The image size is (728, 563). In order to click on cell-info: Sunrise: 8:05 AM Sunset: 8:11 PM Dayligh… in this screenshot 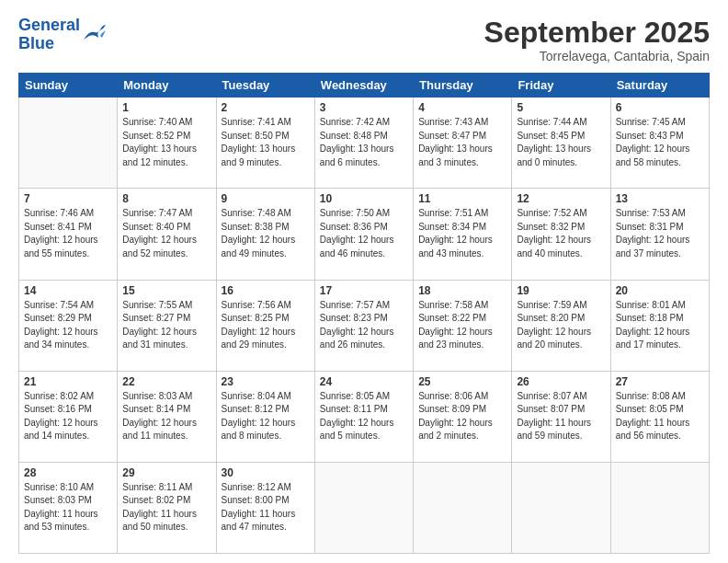, I will do `click(364, 417)`.